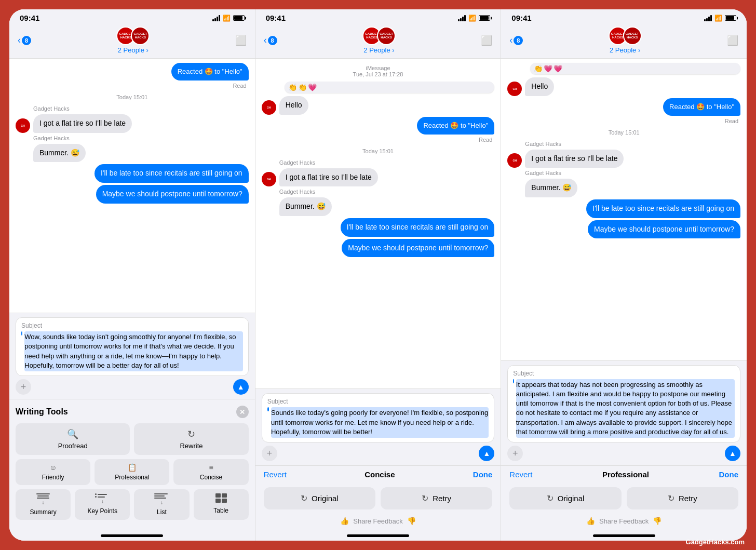 The height and width of the screenshot is (550, 756). Describe the element at coordinates (133, 351) in the screenshot. I see `compose-text-1: Wow, sounds like today isn't going smoot…` at that location.